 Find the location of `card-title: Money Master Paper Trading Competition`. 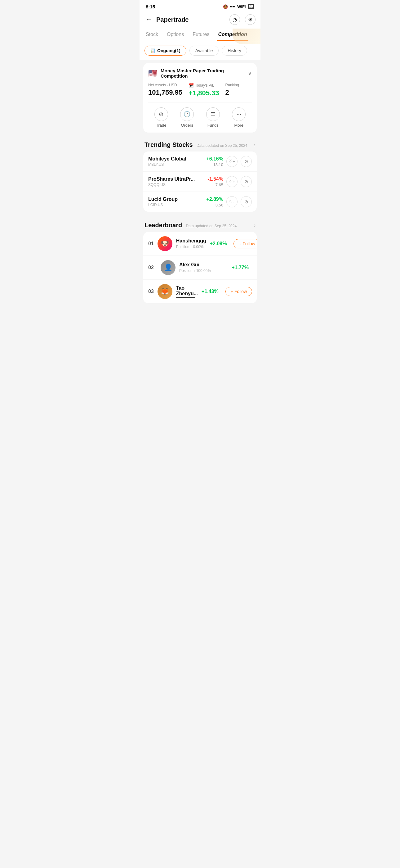

card-title: Money Master Paper Trading Competition is located at coordinates (204, 73).